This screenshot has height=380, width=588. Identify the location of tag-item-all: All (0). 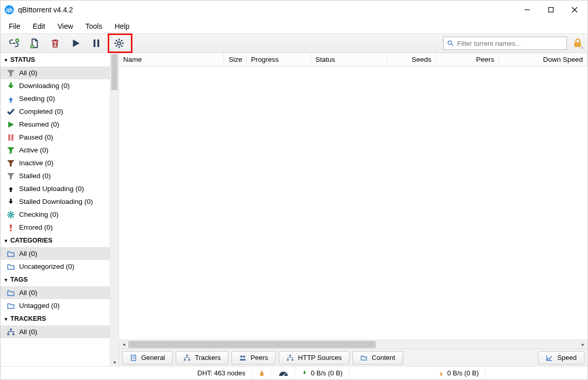
(55, 292).